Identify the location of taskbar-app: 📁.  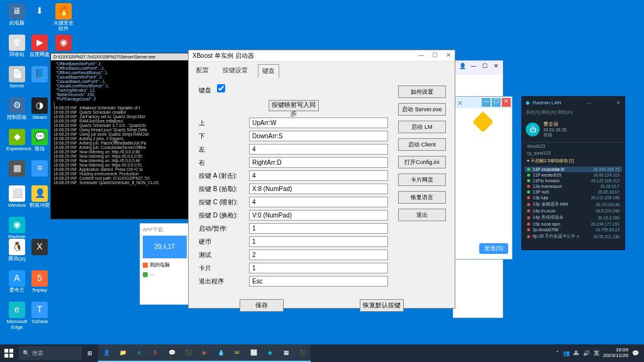
(123, 353).